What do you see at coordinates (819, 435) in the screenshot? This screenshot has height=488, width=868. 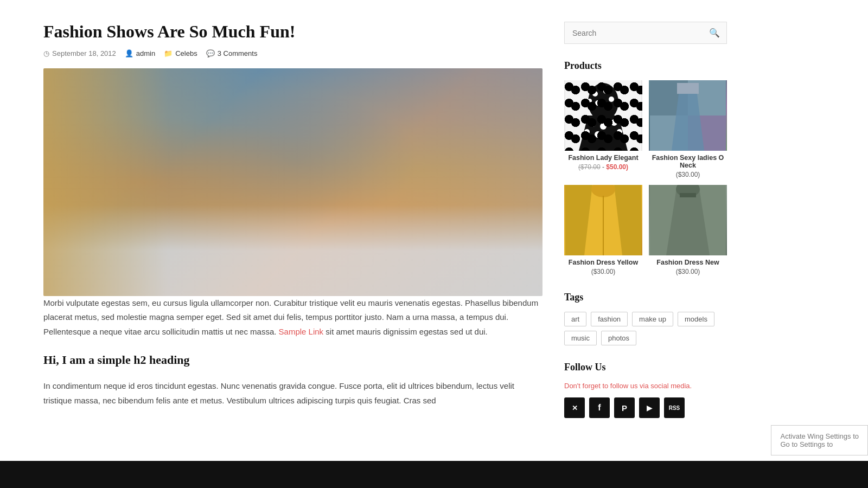 I see `activate-windows-banner: Activate Wing Settings to Go to Settings…` at bounding box center [819, 435].